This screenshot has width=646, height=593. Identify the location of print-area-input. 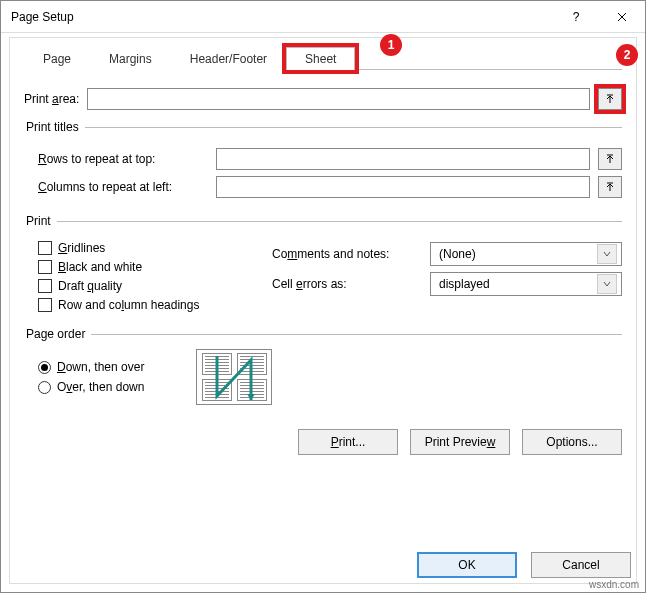
(338, 99).